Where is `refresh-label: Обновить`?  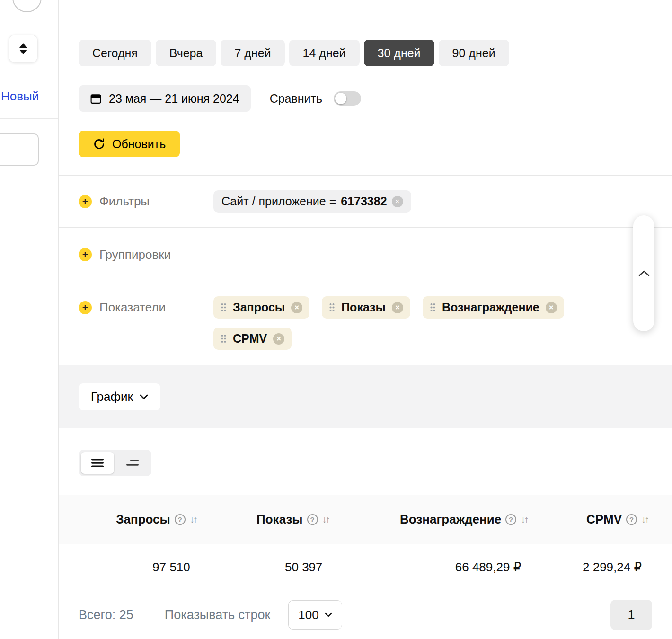
refresh-label: Обновить is located at coordinates (139, 144).